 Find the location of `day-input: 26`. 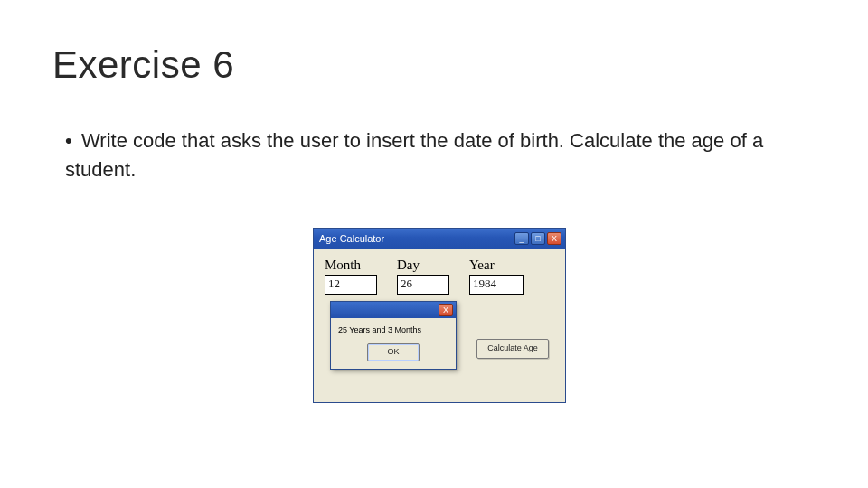

day-input: 26 is located at coordinates (423, 285).